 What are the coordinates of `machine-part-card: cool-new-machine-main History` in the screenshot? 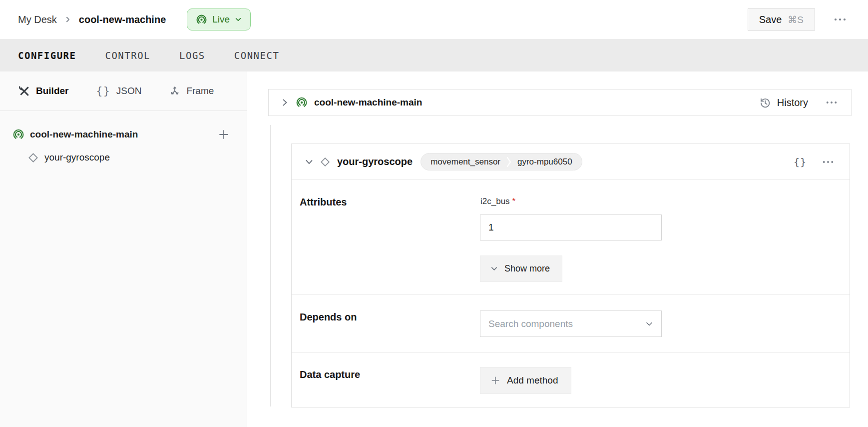 It's located at (560, 102).